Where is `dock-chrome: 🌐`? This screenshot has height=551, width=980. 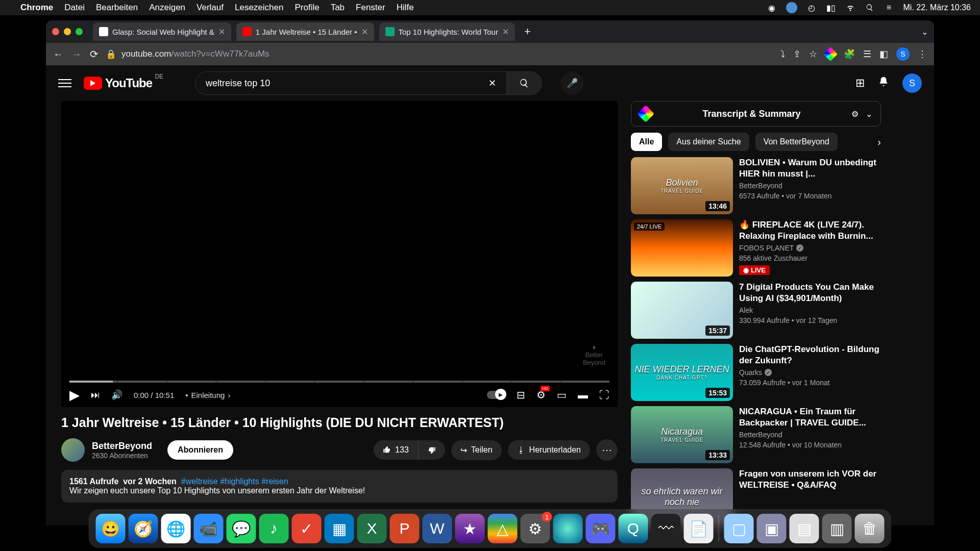
dock-chrome: 🌐 is located at coordinates (176, 529).